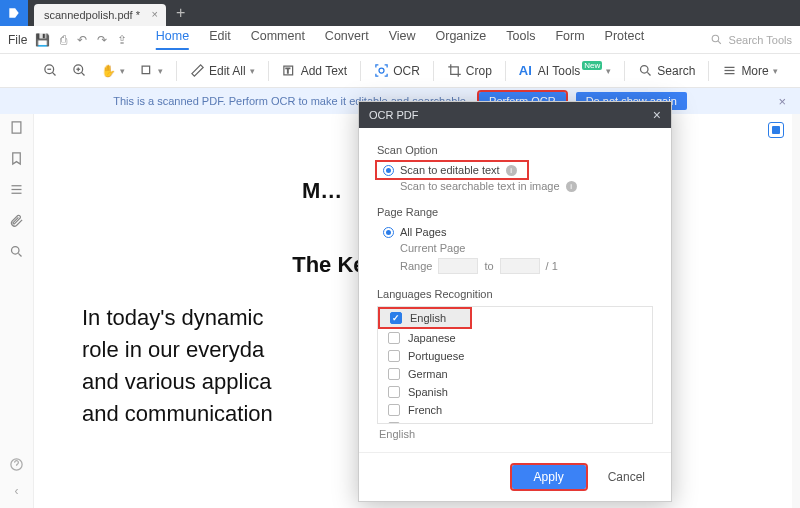  I want to click on menu-edit: Edit, so click(220, 40).